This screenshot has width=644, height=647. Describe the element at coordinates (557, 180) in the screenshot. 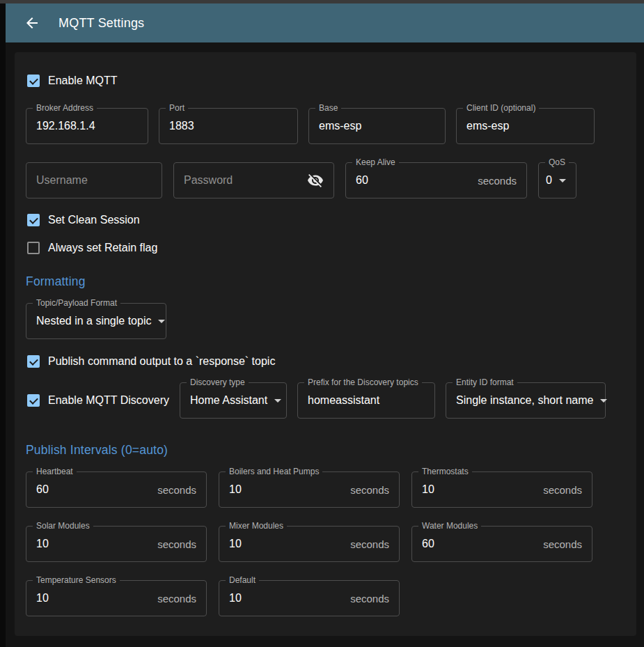

I see `qos-select: QoS 0` at that location.